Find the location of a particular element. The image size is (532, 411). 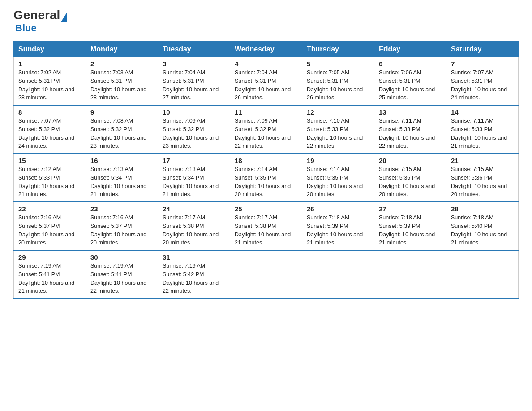

day-info: Sunrise: 7:03 AM Sunset: 5:31 PM Dayligh… is located at coordinates (122, 85).